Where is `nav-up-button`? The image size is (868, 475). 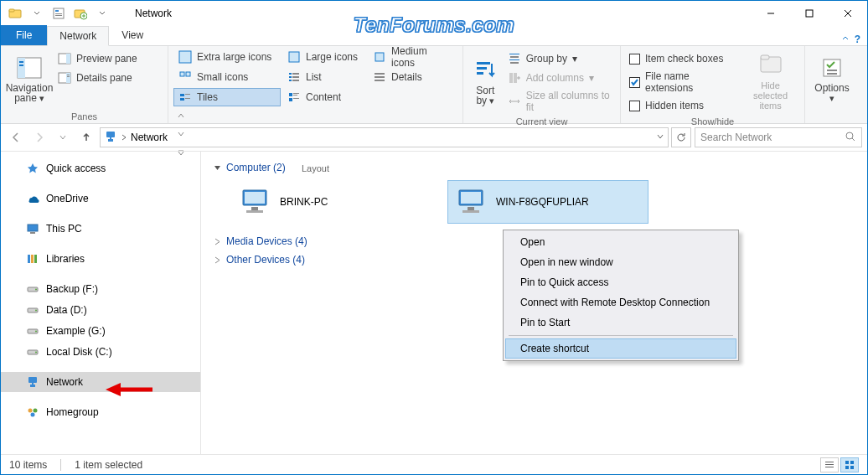 nav-up-button is located at coordinates (86, 137).